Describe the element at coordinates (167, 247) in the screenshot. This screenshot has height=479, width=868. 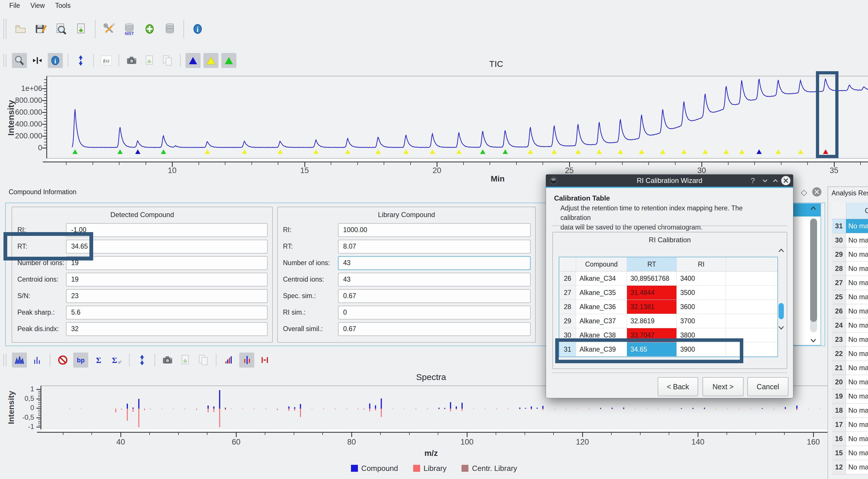
I see `detected-rt-field: 34.65` at that location.